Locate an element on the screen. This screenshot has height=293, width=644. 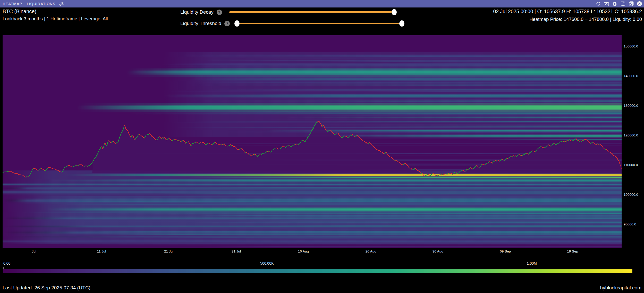
liquidity-threshold-slider is located at coordinates (319, 23).